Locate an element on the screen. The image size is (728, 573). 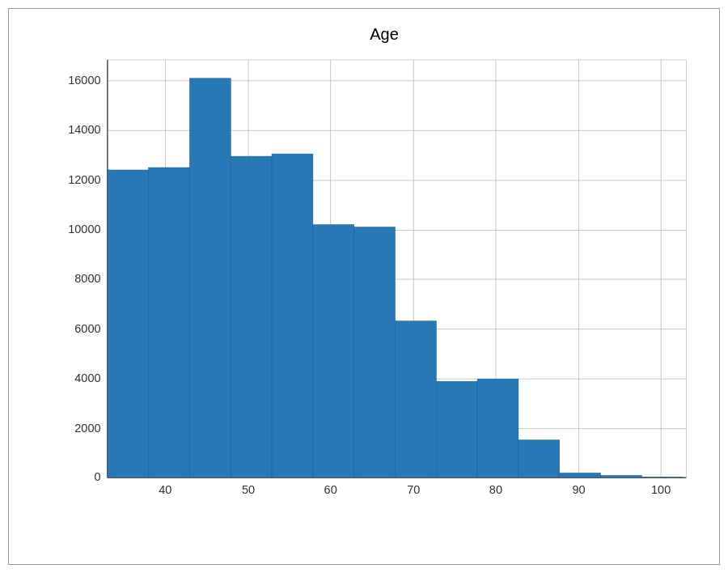
x-label-100: 100 is located at coordinates (661, 490).